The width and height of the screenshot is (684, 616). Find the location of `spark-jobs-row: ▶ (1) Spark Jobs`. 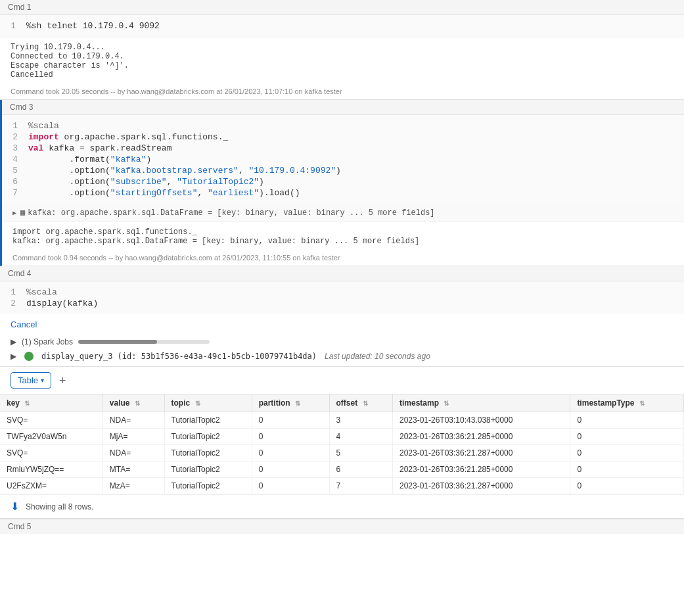

spark-jobs-row: ▶ (1) Spark Jobs is located at coordinates (342, 342).